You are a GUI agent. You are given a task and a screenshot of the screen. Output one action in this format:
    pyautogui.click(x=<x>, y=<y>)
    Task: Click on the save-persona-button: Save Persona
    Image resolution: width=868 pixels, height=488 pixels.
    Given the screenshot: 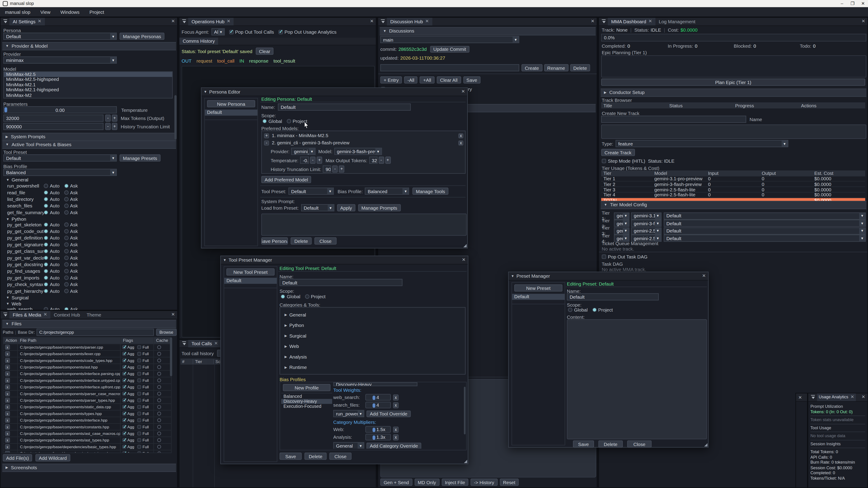 What is the action you would take?
    pyautogui.click(x=275, y=241)
    